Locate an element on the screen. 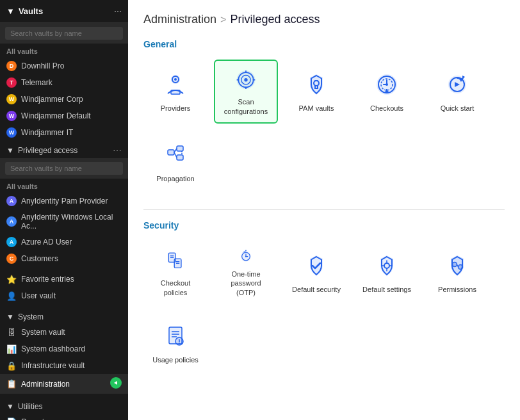 The width and height of the screenshot is (520, 420). general-title: General is located at coordinates (324, 44).